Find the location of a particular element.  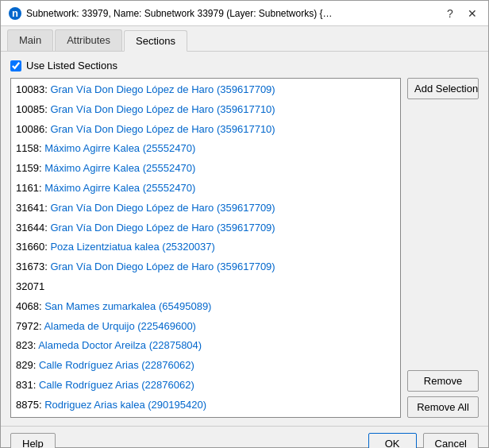

item-id: 10083: is located at coordinates (33, 89).